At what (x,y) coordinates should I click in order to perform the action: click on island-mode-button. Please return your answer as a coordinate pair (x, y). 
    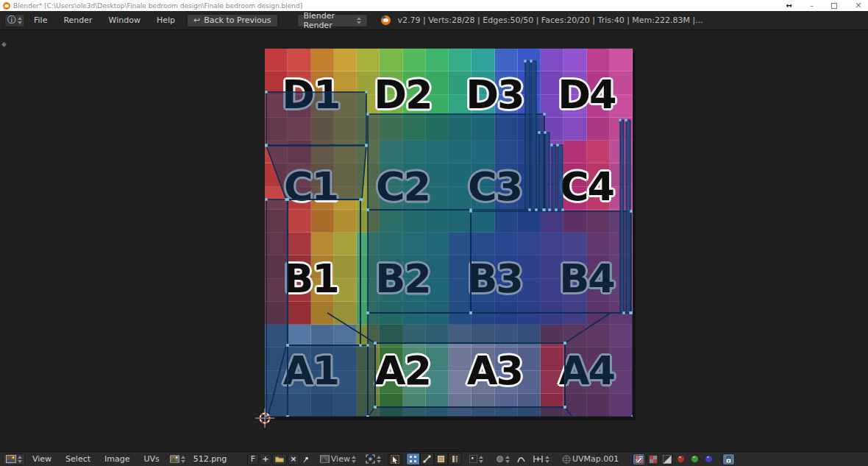
    Looking at the image, I should click on (455, 459).